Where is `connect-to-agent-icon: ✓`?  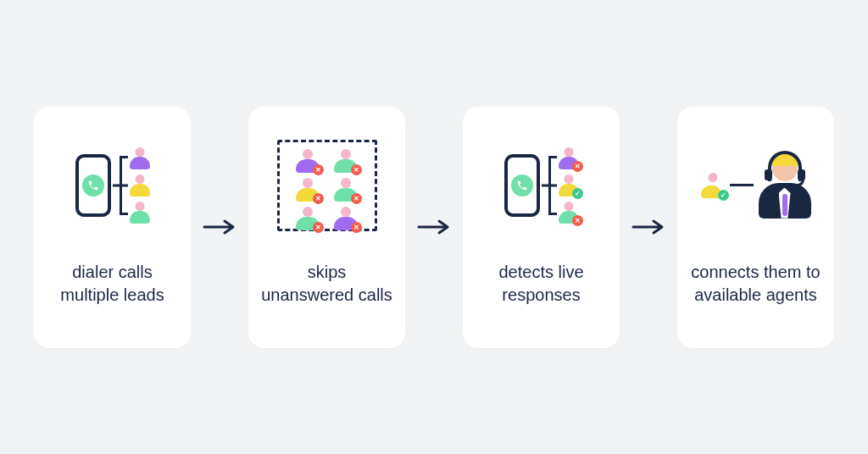 connect-to-agent-icon: ✓ is located at coordinates (756, 185).